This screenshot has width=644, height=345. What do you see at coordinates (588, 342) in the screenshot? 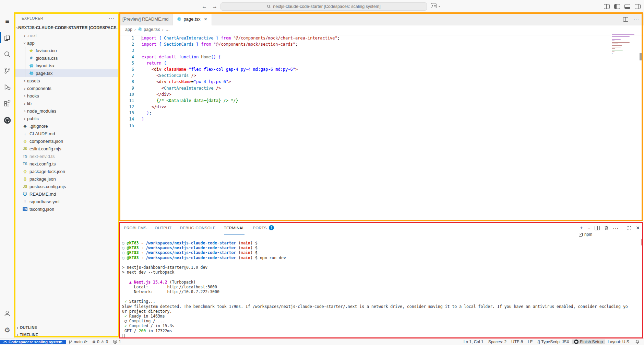
I see `status-finish-setup: Finish Setup` at bounding box center [588, 342].